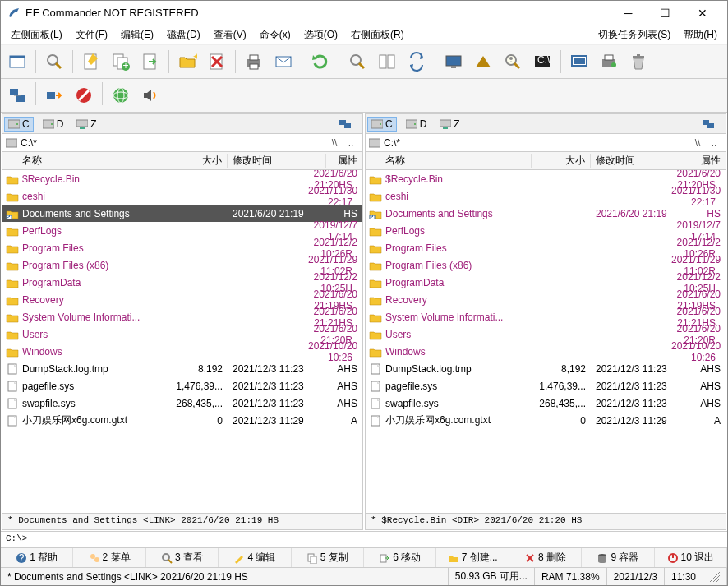 The height and width of the screenshot is (586, 728). Describe the element at coordinates (283, 62) in the screenshot. I see `tb-mail-icon` at that location.